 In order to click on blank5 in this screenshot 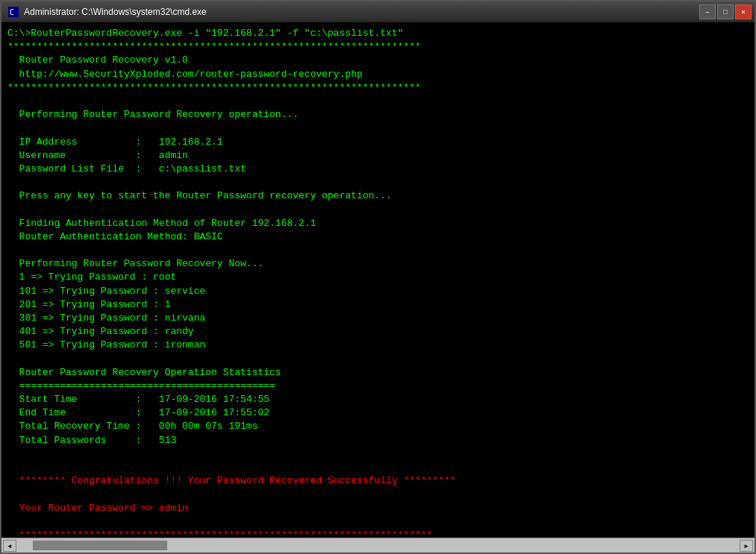, I will do `click(378, 251)`.